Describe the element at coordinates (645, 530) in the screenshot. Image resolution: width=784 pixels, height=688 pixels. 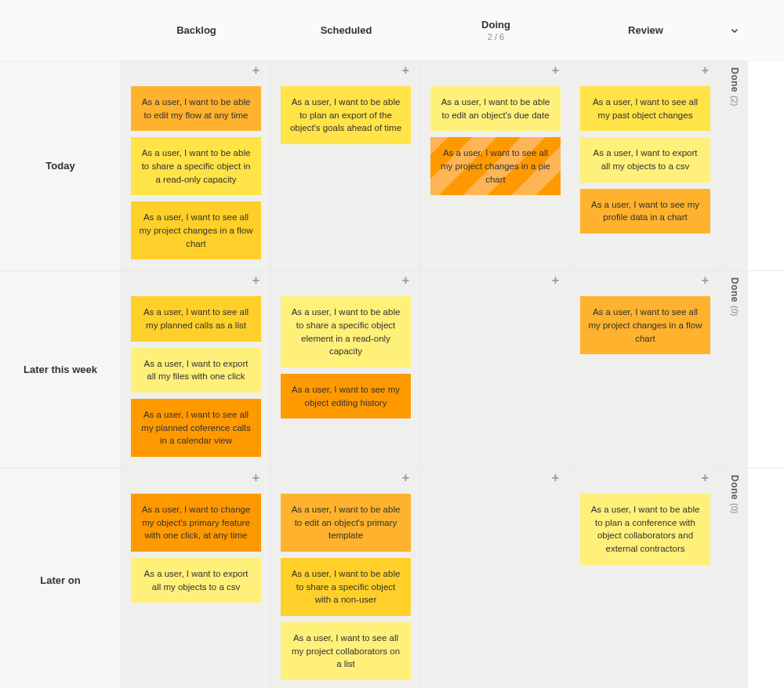
I see `card: As a user, I want to be able to plan a c…` at that location.